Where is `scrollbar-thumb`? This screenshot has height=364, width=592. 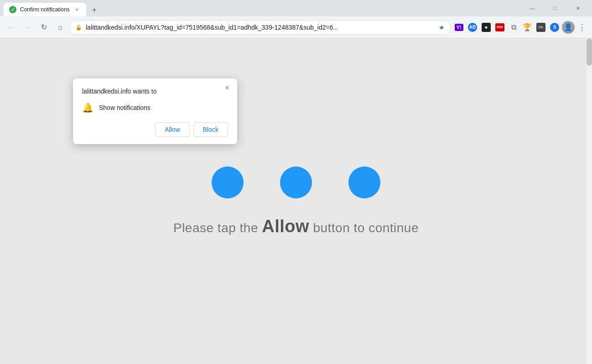
scrollbar-thumb is located at coordinates (589, 52).